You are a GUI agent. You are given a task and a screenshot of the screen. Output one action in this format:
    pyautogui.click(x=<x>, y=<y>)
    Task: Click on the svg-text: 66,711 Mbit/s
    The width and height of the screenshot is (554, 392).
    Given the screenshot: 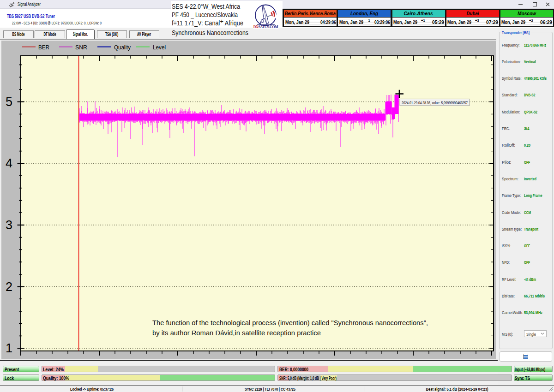 What is the action you would take?
    pyautogui.click(x=535, y=296)
    